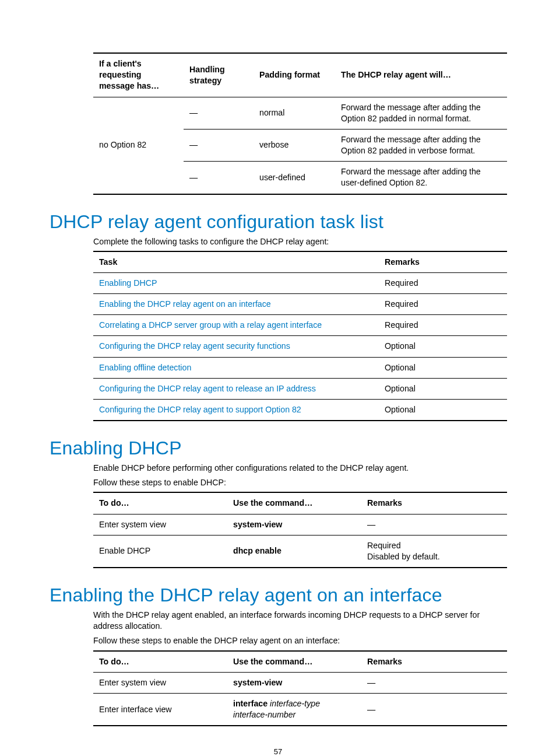  Describe the element at coordinates (294, 145) in the screenshot. I see `td: verbose` at that location.